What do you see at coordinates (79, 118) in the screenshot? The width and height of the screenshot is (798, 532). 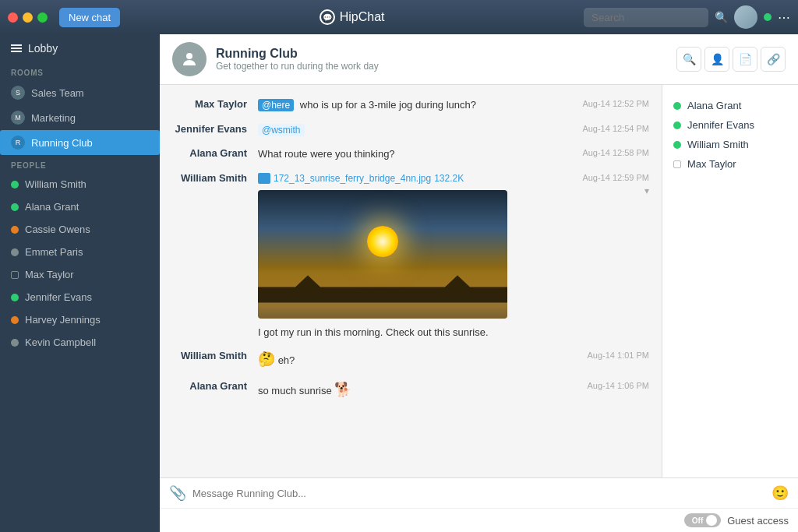 I see `sidebar-item-marketing: M Marketing` at bounding box center [79, 118].